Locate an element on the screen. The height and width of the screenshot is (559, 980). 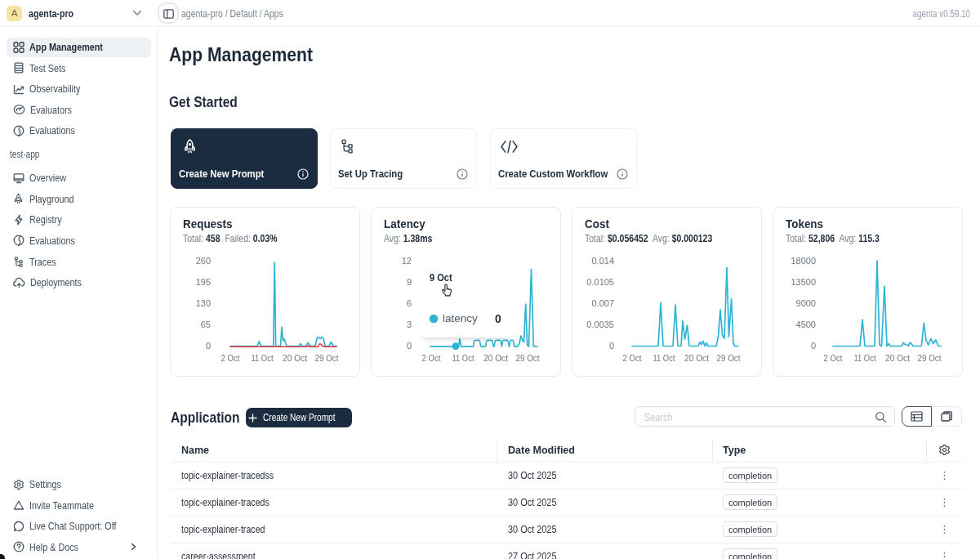
svg-text: 260 is located at coordinates (203, 261).